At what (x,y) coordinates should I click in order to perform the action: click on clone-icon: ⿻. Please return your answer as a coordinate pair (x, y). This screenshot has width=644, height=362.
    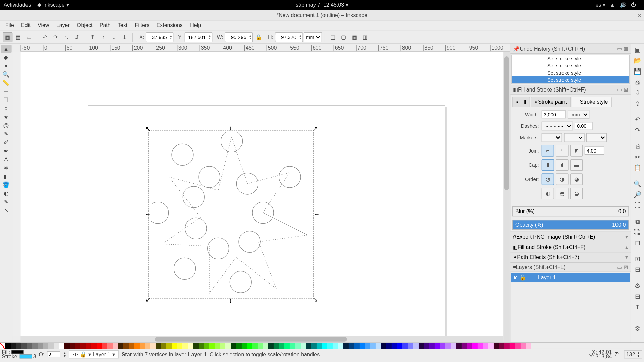
    Looking at the image, I should click on (638, 232).